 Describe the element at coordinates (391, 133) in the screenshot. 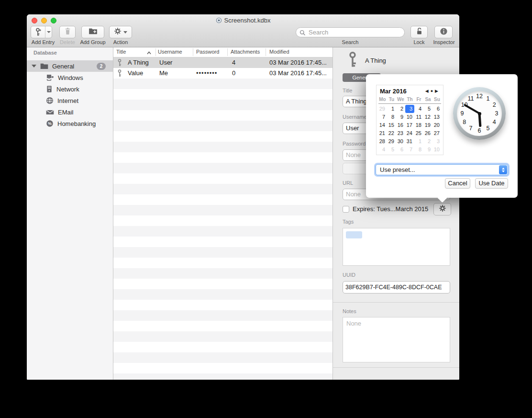

I see `calendar-day: 22` at that location.